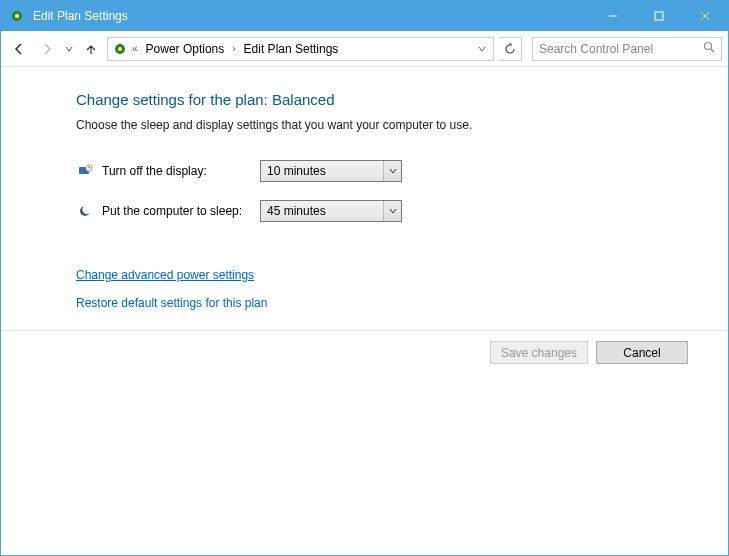 This screenshot has width=729, height=556. What do you see at coordinates (613, 16) in the screenshot?
I see `minimize-button` at bounding box center [613, 16].